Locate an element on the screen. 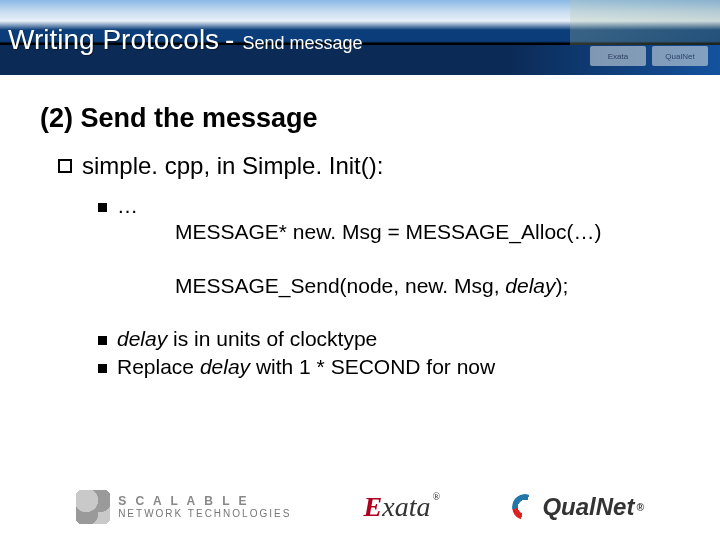 The image size is (720, 540). note-1-italic: delay is located at coordinates (142, 338).